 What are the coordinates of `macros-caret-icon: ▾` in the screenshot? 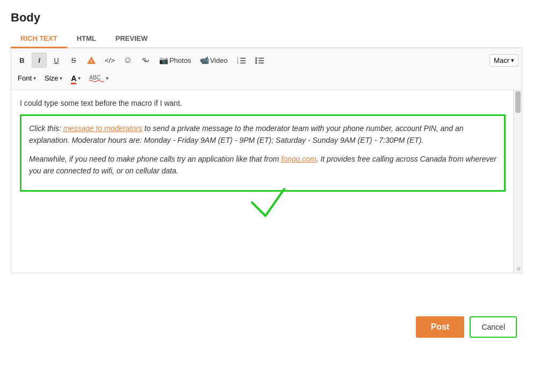 It's located at (513, 60).